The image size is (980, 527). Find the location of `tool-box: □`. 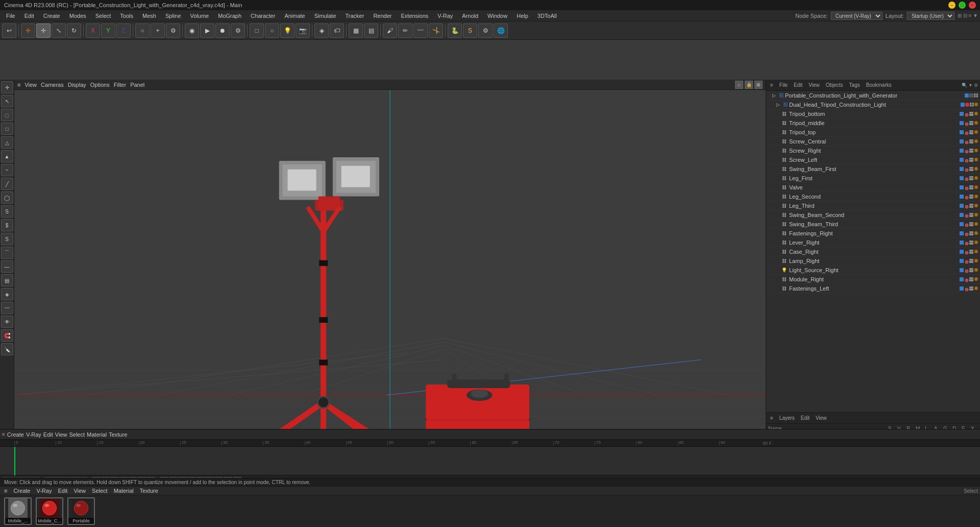

tool-box: □ is located at coordinates (7, 129).